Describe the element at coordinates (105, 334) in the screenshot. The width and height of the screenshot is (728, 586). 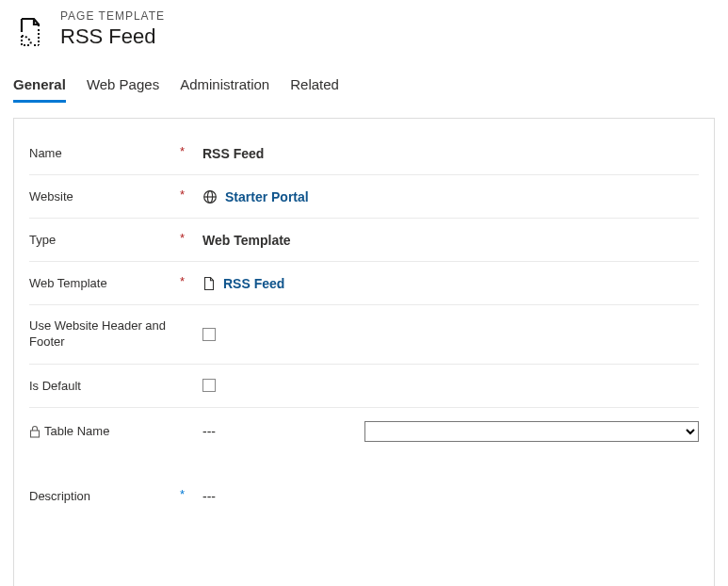
I see `label-use-header: Use Website Header and Footer` at that location.